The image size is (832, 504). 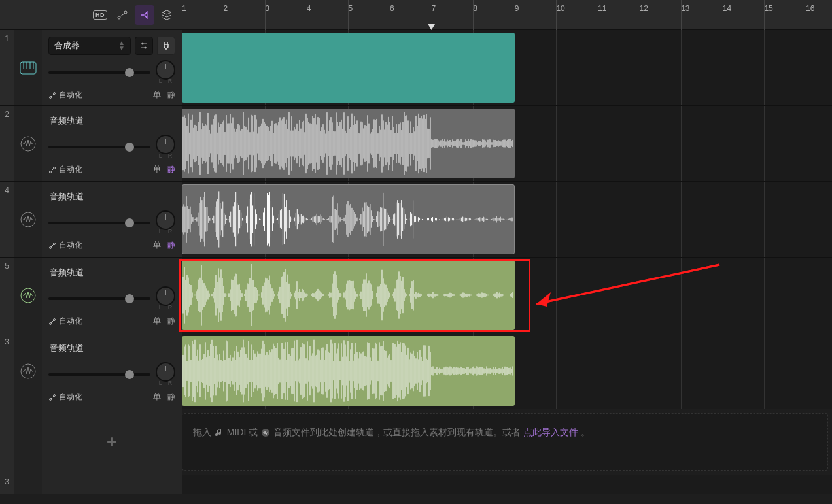 I want to click on dropzone-text: 。, so click(x=585, y=432).